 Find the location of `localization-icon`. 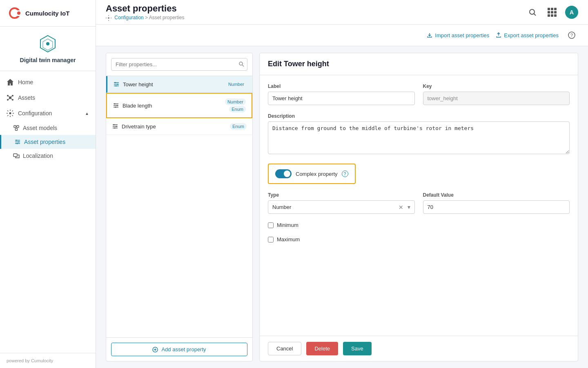

localization-icon is located at coordinates (16, 156).